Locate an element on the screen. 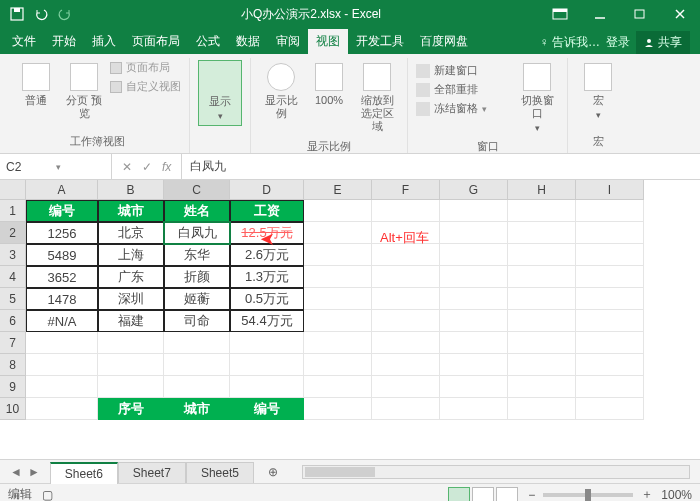 This screenshot has height=501, width=700. column-header: H is located at coordinates (542, 190).